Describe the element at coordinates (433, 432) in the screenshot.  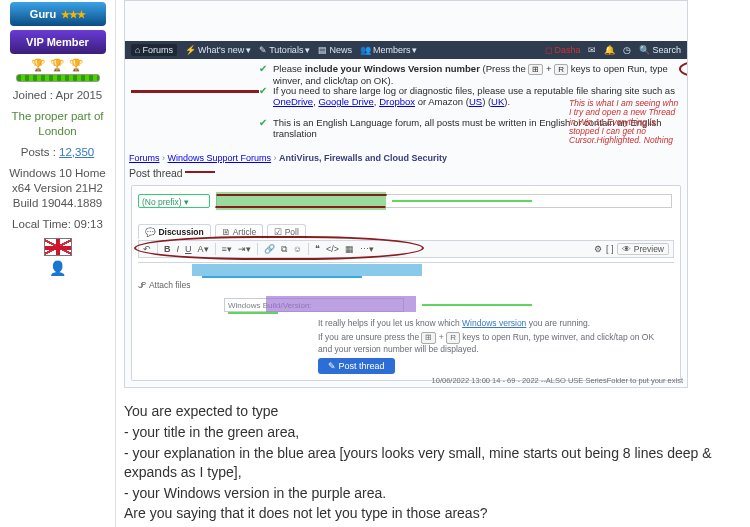
I see `reply-line: - your title in the green area,` at that location.